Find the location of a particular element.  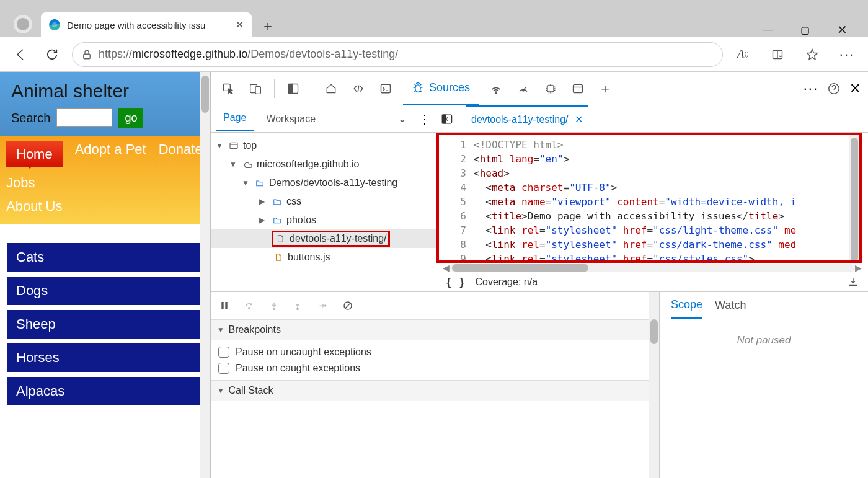

download-icon is located at coordinates (853, 282).